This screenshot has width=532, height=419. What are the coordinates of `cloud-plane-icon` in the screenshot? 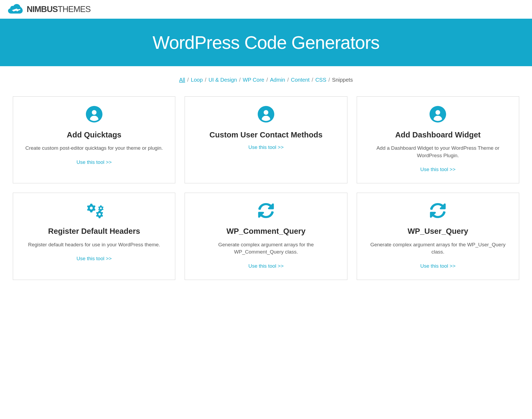 It's located at (16, 9).